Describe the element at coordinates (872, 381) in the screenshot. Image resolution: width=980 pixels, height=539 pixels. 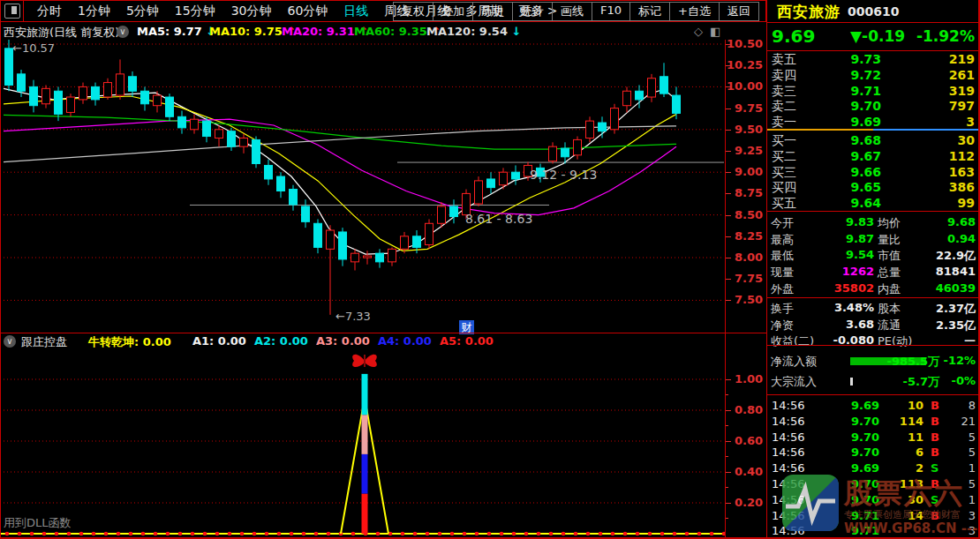
I see `flow-row-1: 大宗流入-5.7万-0%` at that location.